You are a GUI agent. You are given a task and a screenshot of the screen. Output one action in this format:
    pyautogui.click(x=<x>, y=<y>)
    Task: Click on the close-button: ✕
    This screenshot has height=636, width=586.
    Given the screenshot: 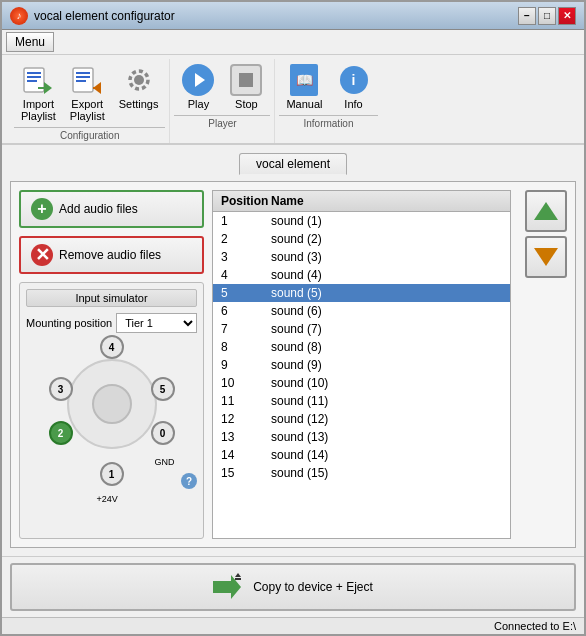 What is the action you would take?
    pyautogui.click(x=567, y=16)
    